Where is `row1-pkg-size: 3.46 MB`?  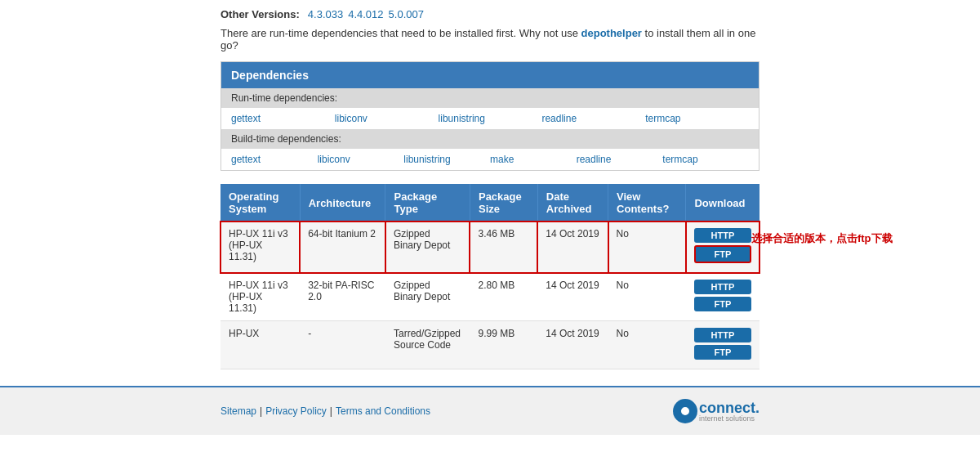
row1-pkg-size: 3.46 MB is located at coordinates (503, 247).